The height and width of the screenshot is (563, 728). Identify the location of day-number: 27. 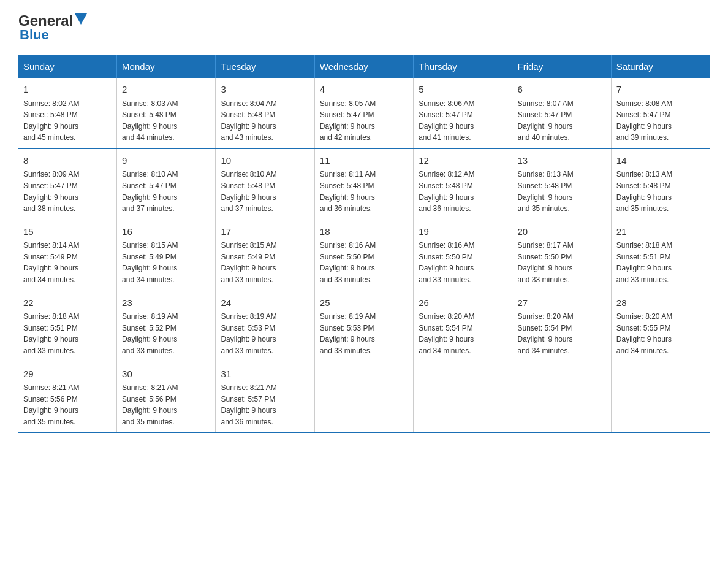
(561, 303).